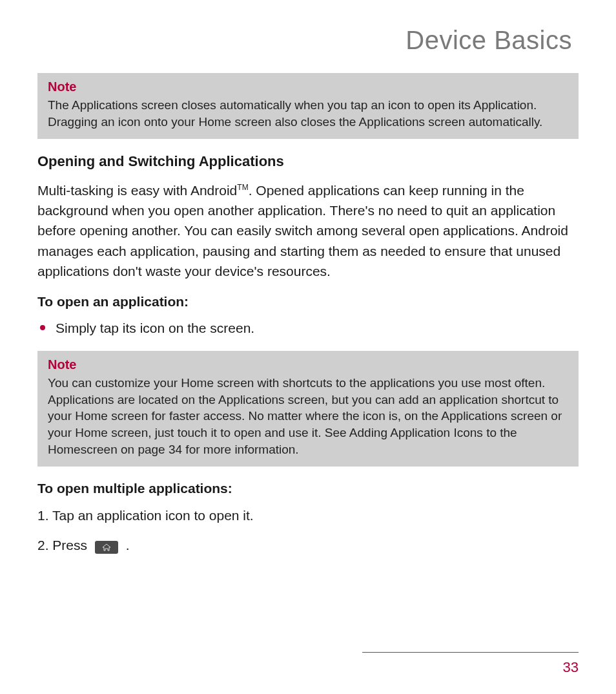 This screenshot has width=616, height=694. What do you see at coordinates (308, 416) in the screenshot?
I see `note-body: You can customize your Home screen with …` at bounding box center [308, 416].